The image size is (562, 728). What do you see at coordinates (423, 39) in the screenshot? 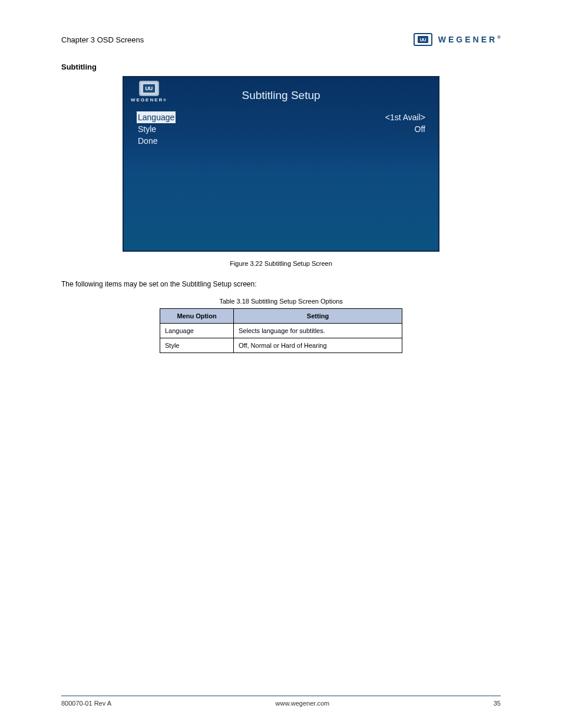
I see `brand-badge-icon: UU` at bounding box center [423, 39].